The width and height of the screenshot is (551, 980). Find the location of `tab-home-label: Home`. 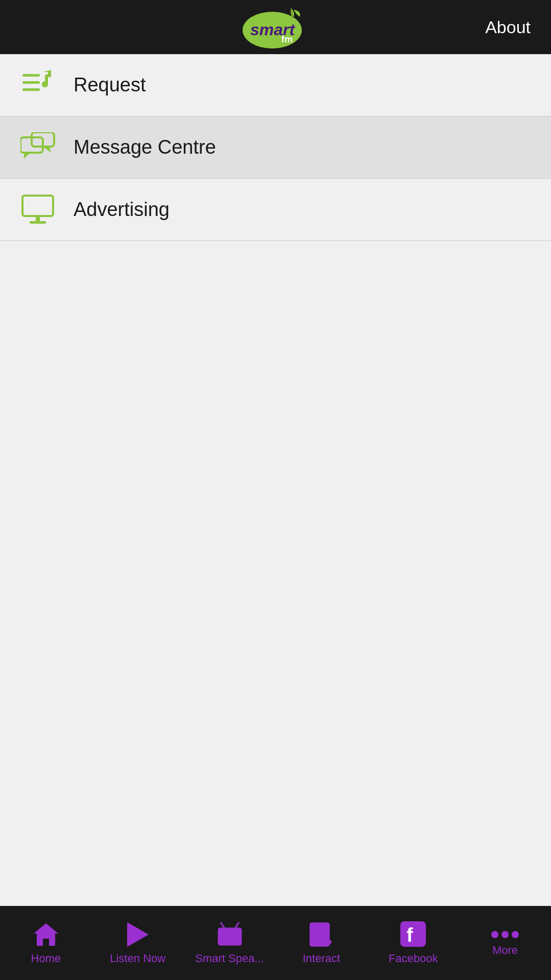

tab-home-label: Home is located at coordinates (46, 959).